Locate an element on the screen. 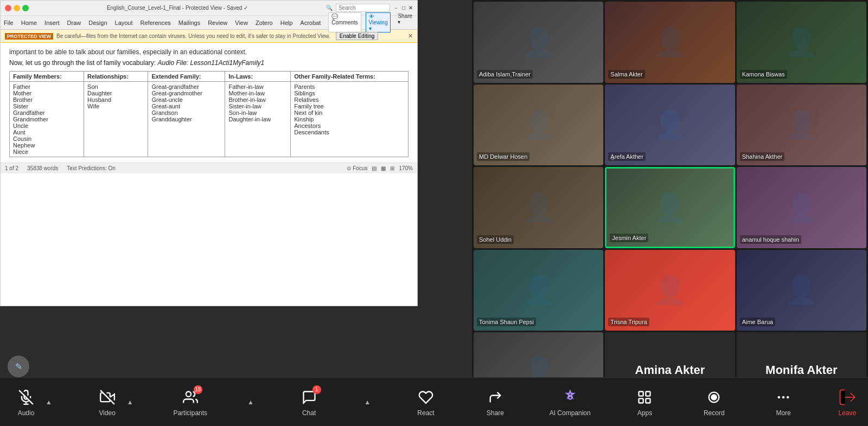 The width and height of the screenshot is (868, 426). view-web: ⊞ is located at coordinates (392, 168).